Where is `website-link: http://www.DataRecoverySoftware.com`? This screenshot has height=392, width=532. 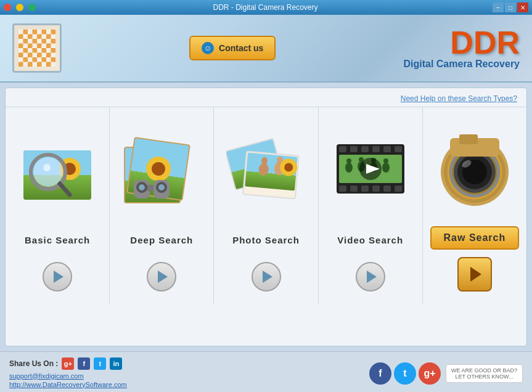 website-link: http://www.DataRecoverySoftware.com is located at coordinates (68, 385).